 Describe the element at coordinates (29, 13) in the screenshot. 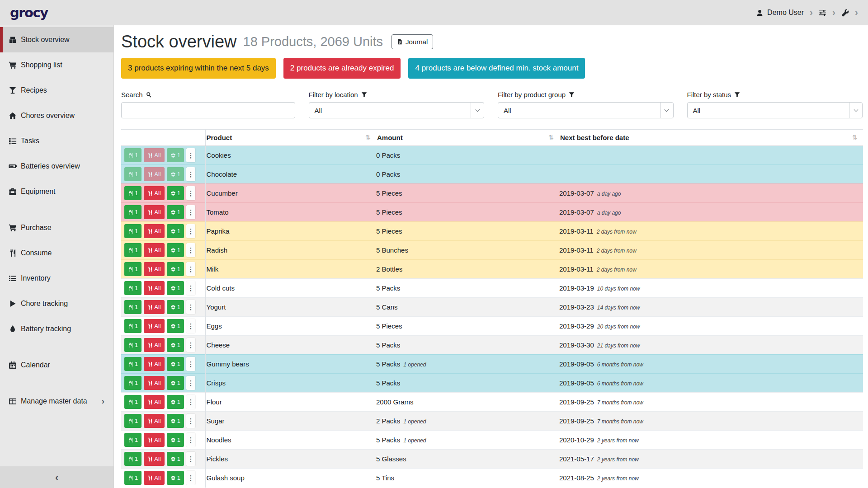

I see `app-logo: grocy` at that location.